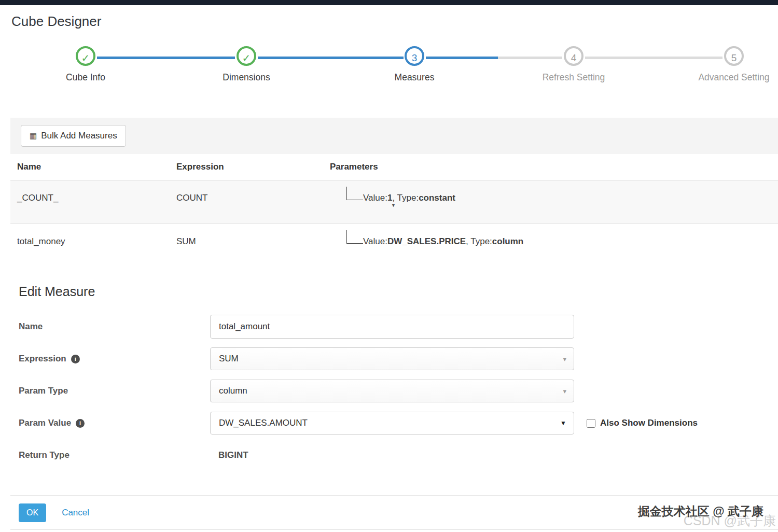 The height and width of the screenshot is (532, 778). Describe the element at coordinates (90, 202) in the screenshot. I see `measure-name: _COUNT_` at that location.